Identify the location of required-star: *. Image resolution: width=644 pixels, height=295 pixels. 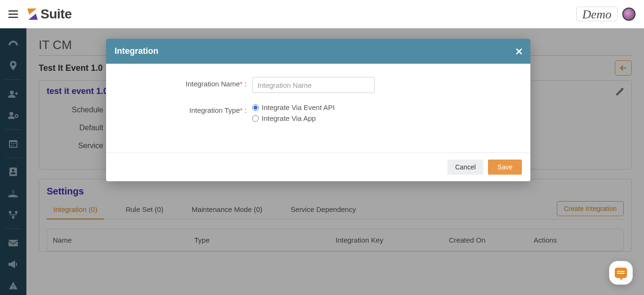
(241, 84).